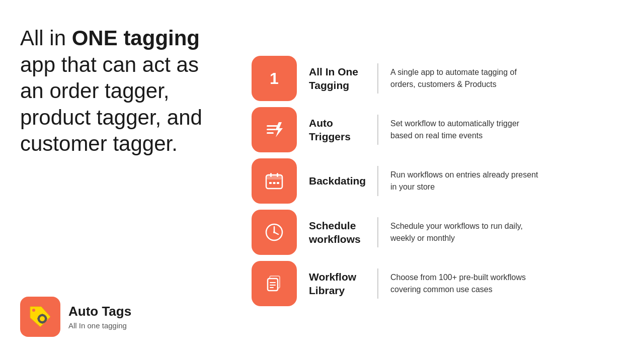  Describe the element at coordinates (100, 312) in the screenshot. I see `app-name: Auto Tags` at that location.